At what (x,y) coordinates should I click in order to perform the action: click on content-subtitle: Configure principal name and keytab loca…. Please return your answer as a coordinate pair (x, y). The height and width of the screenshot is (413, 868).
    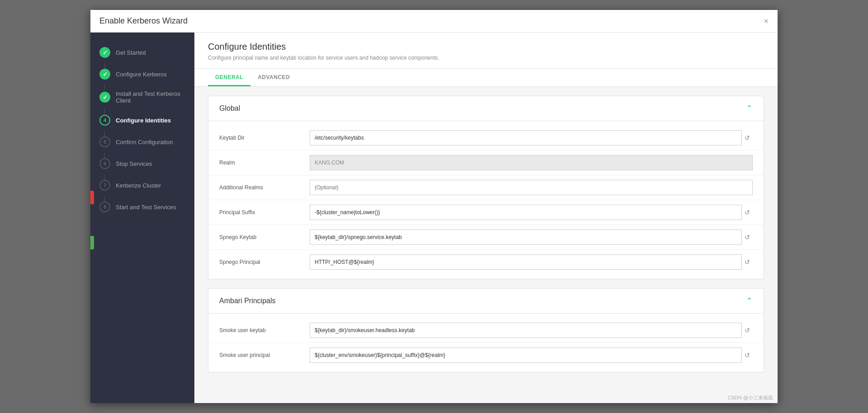
    Looking at the image, I should click on (486, 58).